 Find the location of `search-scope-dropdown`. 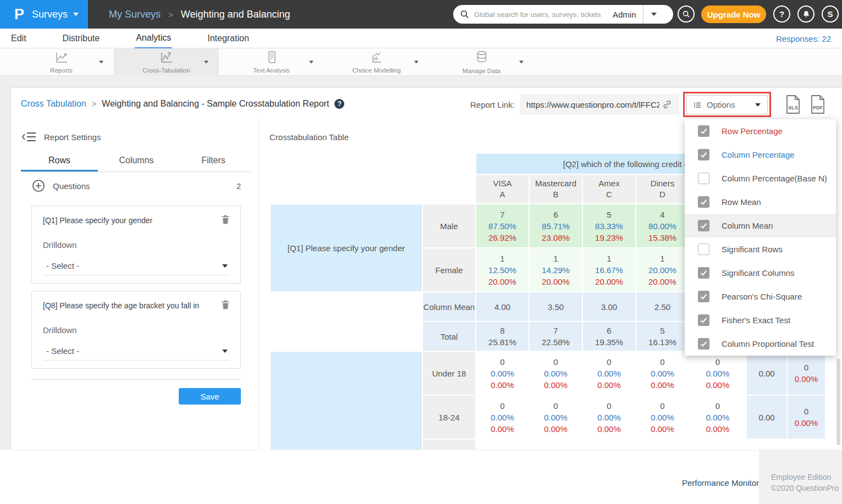

search-scope-dropdown is located at coordinates (654, 14).